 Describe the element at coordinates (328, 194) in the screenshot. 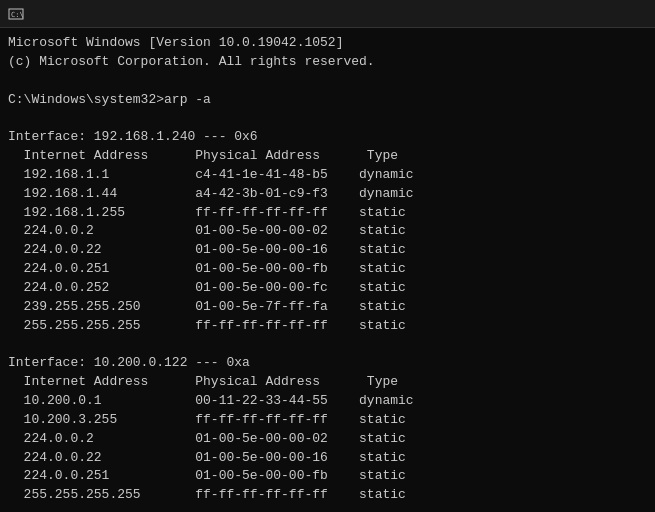

I see `terminal-line: 192.168.1.44 a4-42-3b-01-c9-f3 dynamic` at that location.